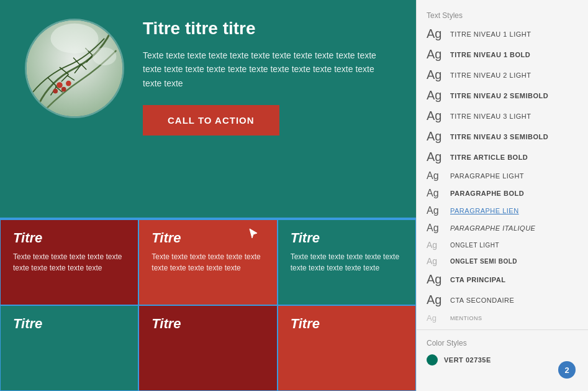 The image size is (588, 391). Describe the element at coordinates (70, 262) in the screenshot. I see `grid-cell-1-body: Texte texte texte texte texte texte text…` at that location.